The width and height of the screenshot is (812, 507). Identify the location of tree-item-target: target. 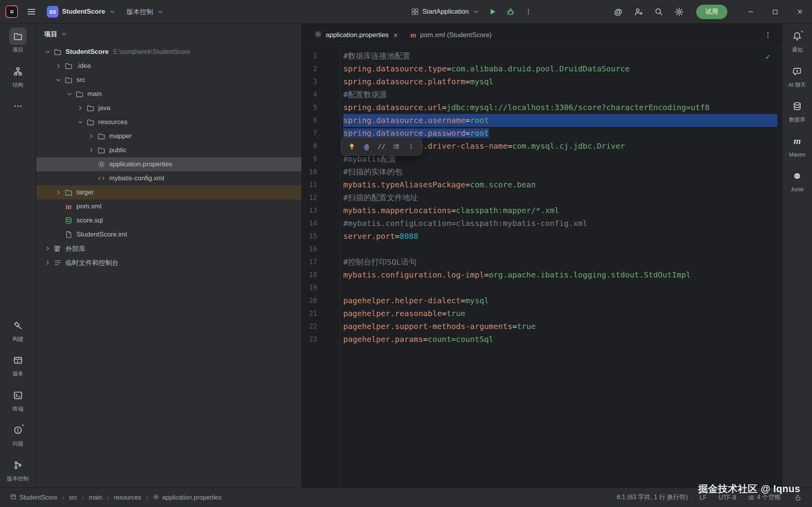
(169, 192).